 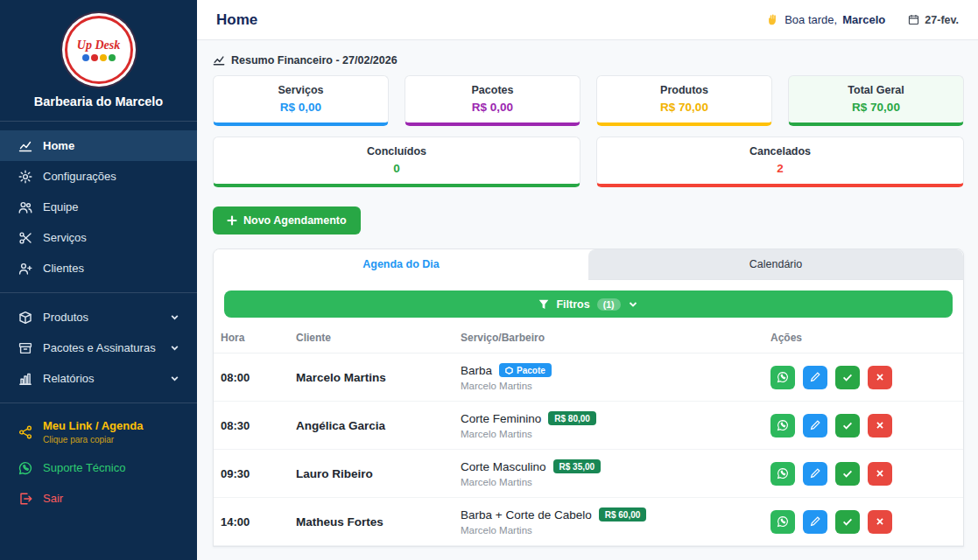 I want to click on card-cancelados: Cancelados 2, so click(x=780, y=162).